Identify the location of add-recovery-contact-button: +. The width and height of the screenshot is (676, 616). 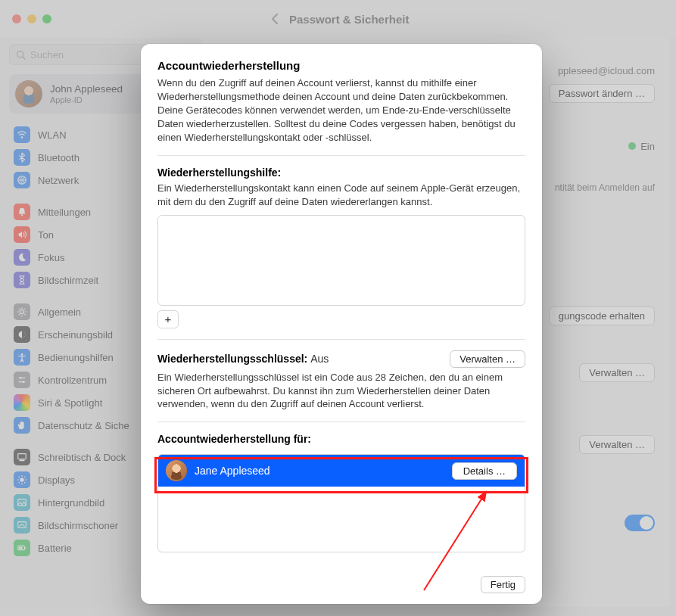
(168, 319).